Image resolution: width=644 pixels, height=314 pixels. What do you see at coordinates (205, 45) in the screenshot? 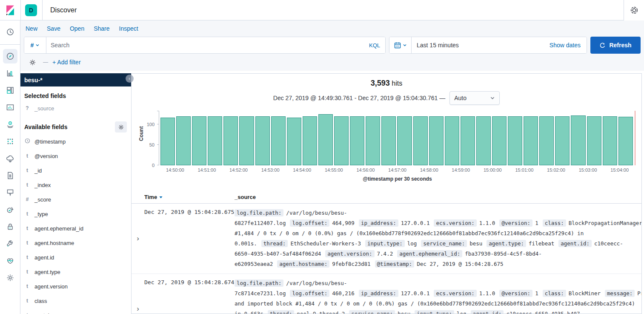
I see `search-input` at bounding box center [205, 45].